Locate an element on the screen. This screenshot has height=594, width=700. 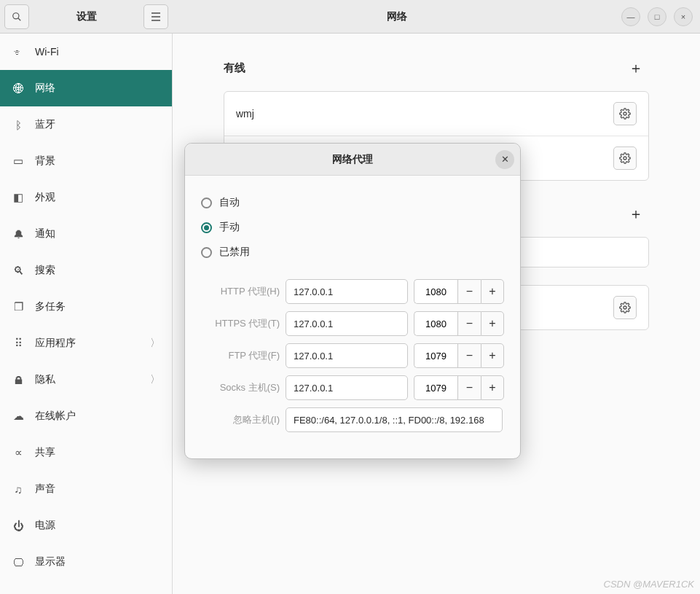
https-port-increment: + is located at coordinates (492, 324).